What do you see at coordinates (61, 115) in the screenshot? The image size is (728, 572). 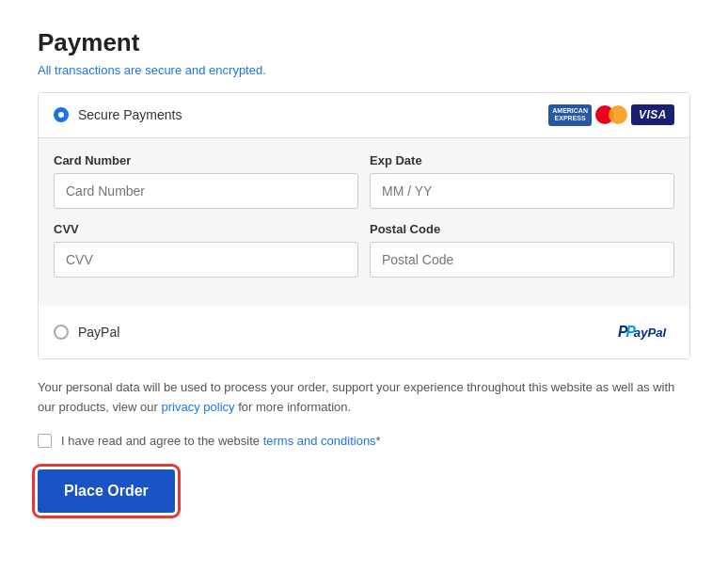 I see `secure-payments-radio` at bounding box center [61, 115].